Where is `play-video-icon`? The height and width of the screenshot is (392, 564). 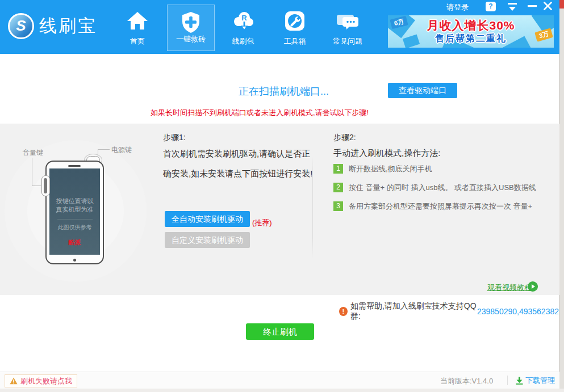
play-video-icon is located at coordinates (533, 286).